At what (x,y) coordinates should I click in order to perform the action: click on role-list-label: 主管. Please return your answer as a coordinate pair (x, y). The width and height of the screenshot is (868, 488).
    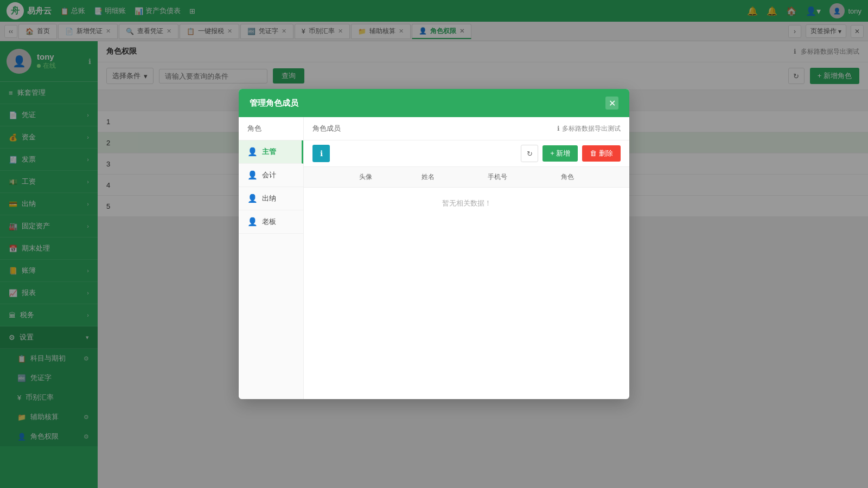
    Looking at the image, I should click on (269, 152).